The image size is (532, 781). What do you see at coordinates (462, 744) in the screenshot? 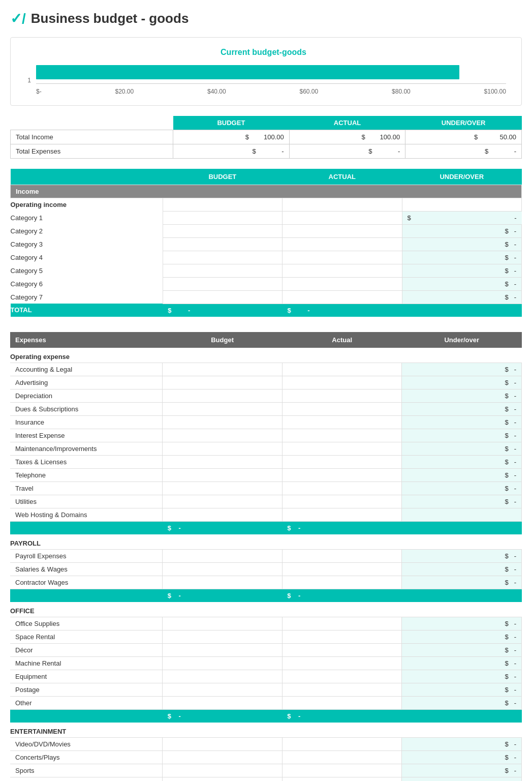
I see `exp-video-underover: $ -` at bounding box center [462, 744].